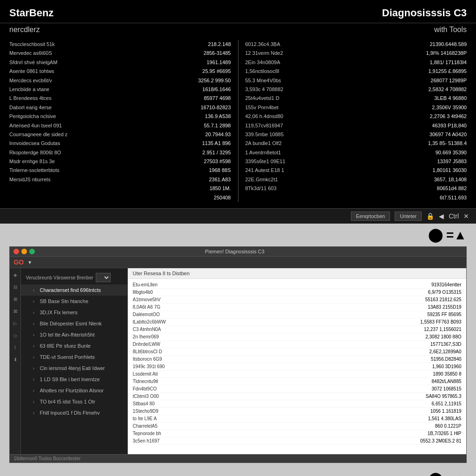 This screenshot has height=476, width=476. Describe the element at coordinates (15, 299) in the screenshot. I see `left-icon-3: ⊞` at that location.